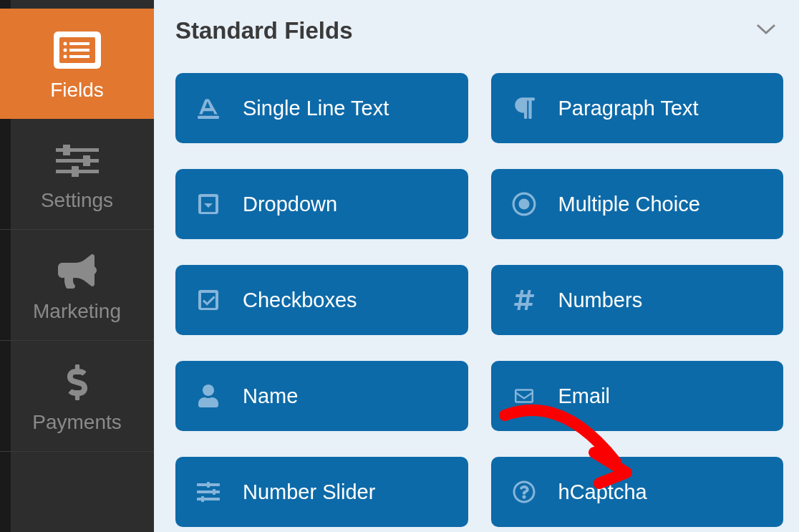 The width and height of the screenshot is (799, 532). What do you see at coordinates (637, 396) in the screenshot?
I see `field-email: Email` at bounding box center [637, 396].